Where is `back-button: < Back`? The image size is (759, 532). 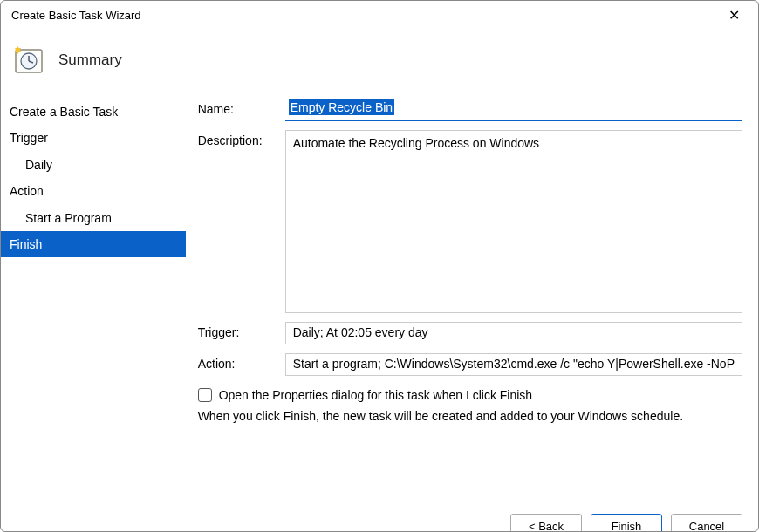 back-button: < Back is located at coordinates (546, 523).